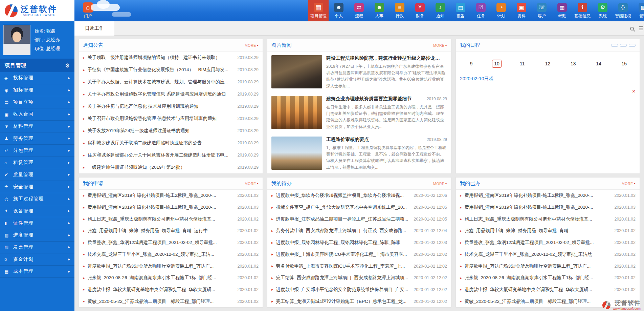  I want to click on done-item: ▸ 进度款申报_华软大厦研究基地中央空调系统工程_华软大厦研... 2020.0…, so click(548, 290).